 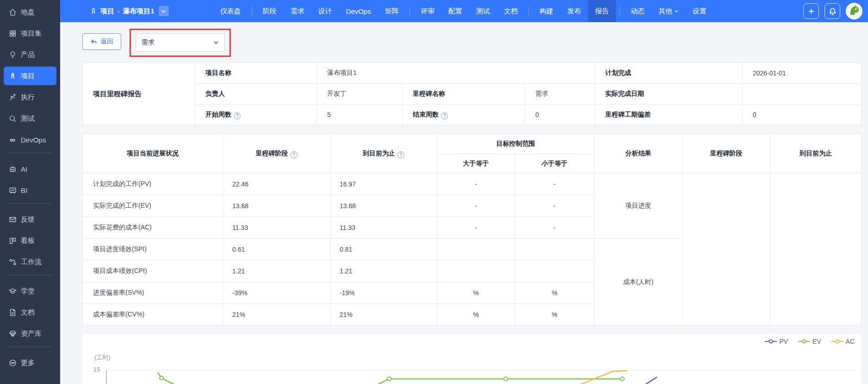 I want to click on nav-label: 其他, so click(x=665, y=11).